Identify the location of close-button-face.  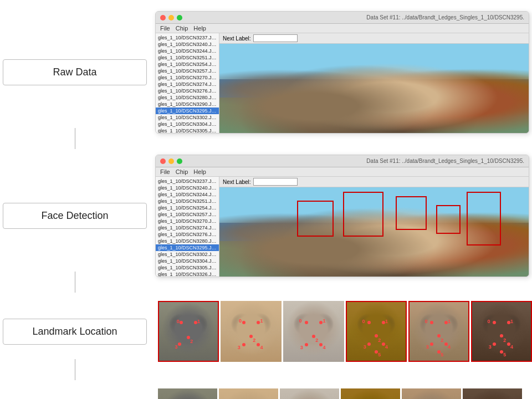
(163, 161).